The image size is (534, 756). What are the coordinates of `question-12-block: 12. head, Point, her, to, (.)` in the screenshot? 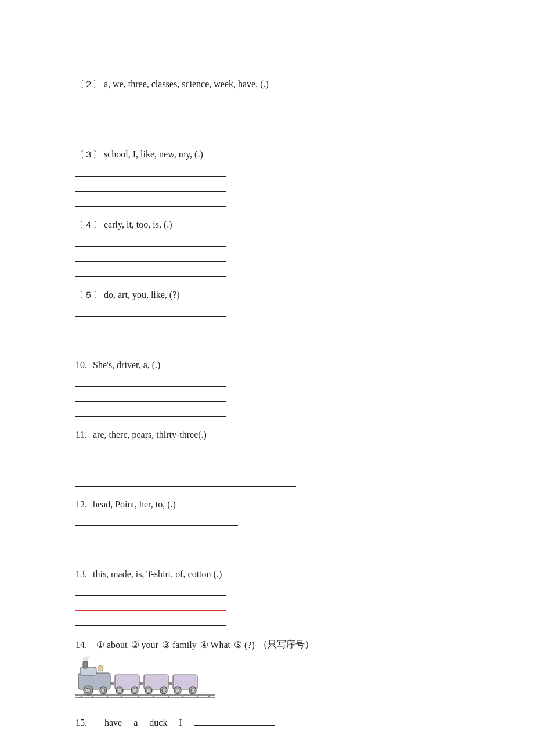 It's located at (267, 528).